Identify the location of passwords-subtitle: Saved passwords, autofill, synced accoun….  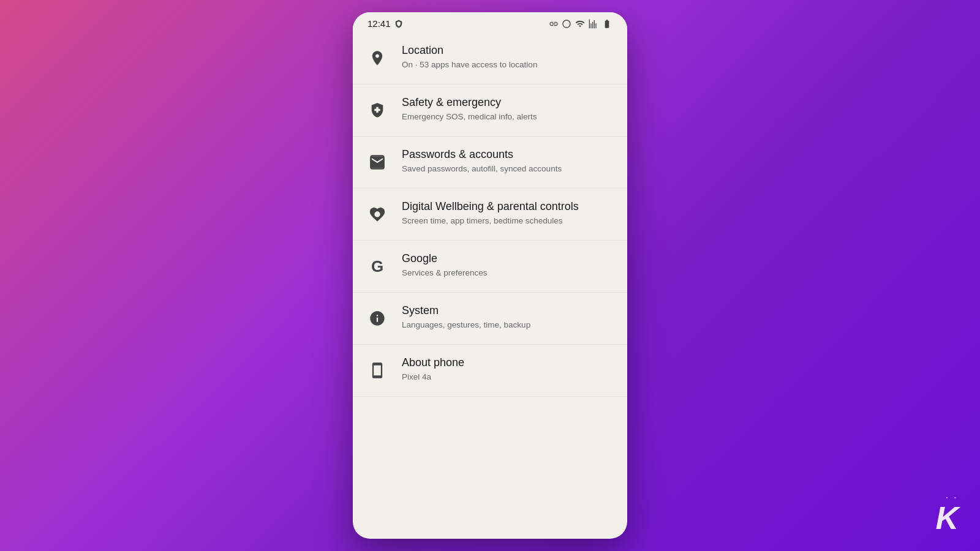
(508, 169).